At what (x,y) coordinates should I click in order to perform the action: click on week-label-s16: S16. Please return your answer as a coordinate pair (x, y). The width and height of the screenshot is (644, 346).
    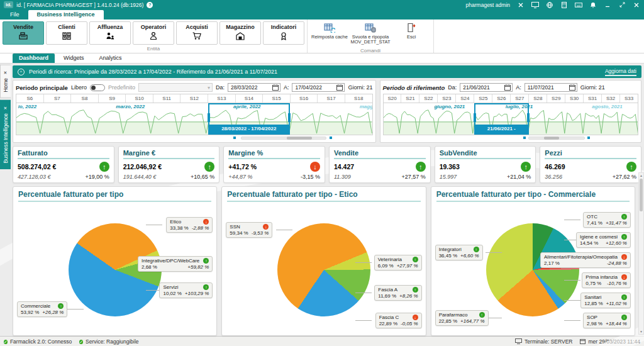
    Looking at the image, I should click on (304, 98).